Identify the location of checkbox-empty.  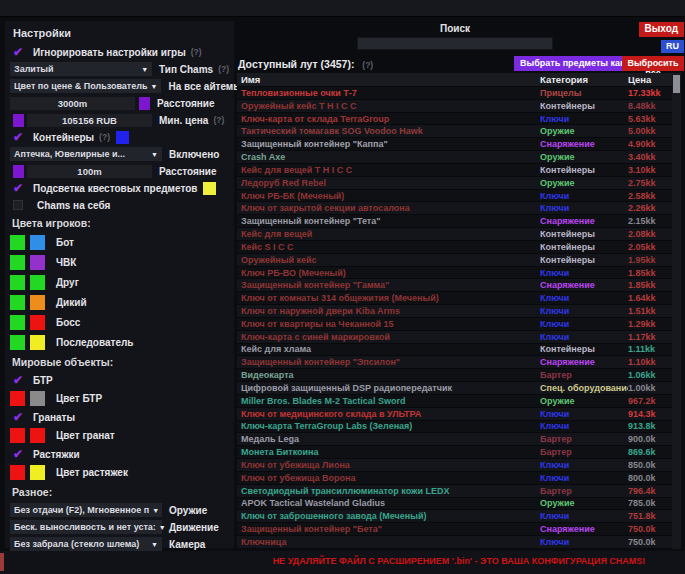
(18, 205).